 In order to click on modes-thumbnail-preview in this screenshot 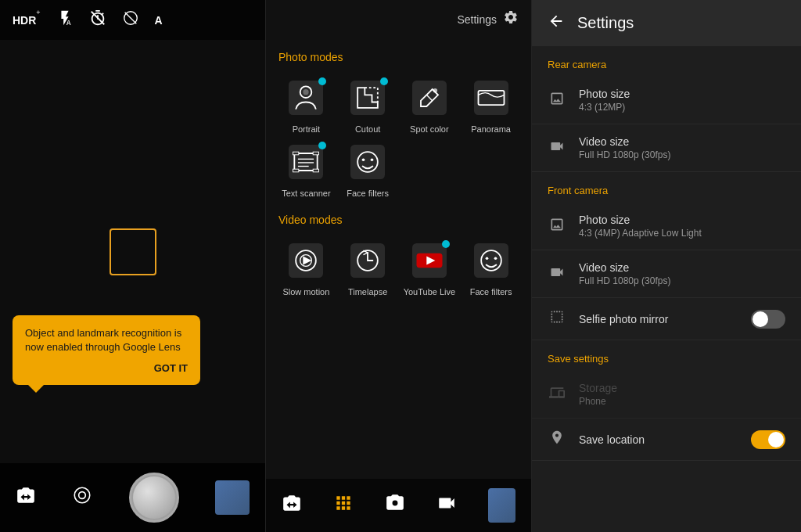, I will do `click(502, 505)`.